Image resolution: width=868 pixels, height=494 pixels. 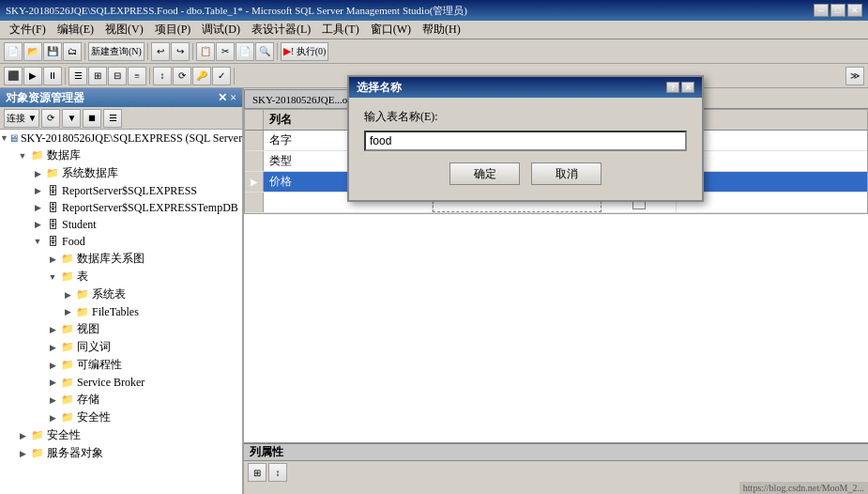 What do you see at coordinates (160, 52) in the screenshot?
I see `undo-button: ↩` at bounding box center [160, 52].